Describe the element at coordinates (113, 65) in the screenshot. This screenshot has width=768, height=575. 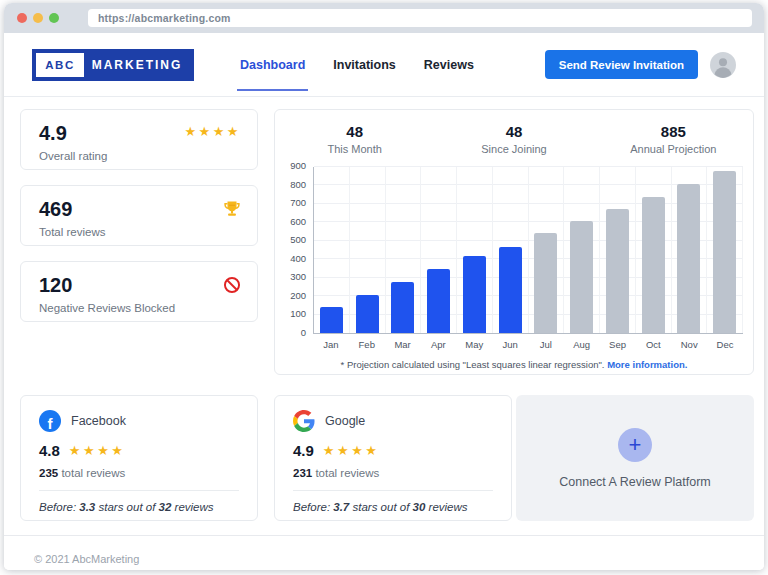
I see `abc-marketing-logo: ABC MARKETING` at that location.